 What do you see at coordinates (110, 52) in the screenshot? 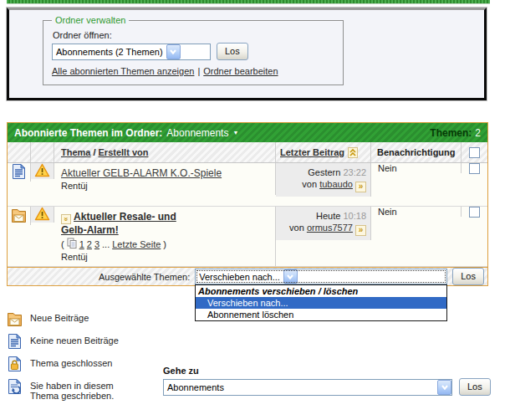
I see `folder-select-value: Abonnements (2 Themen)` at bounding box center [110, 52].